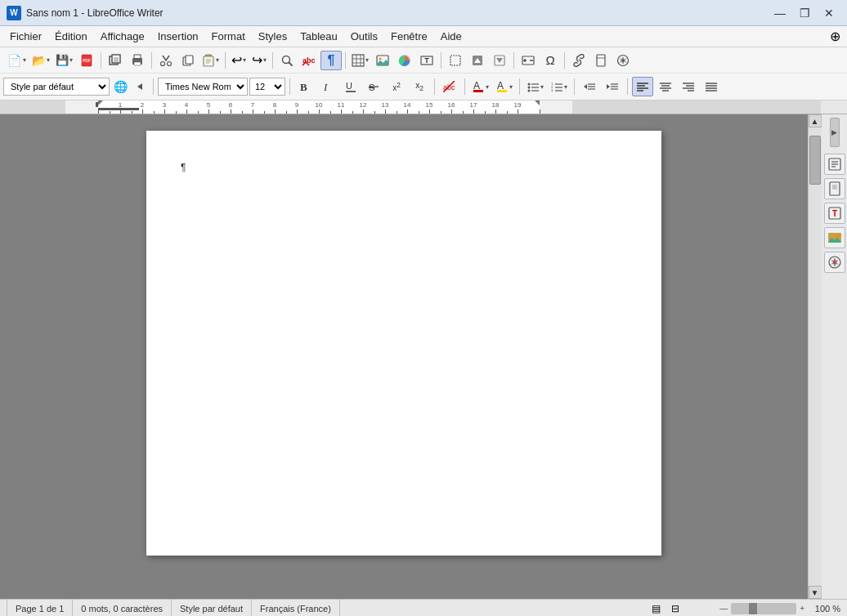  Describe the element at coordinates (239, 60) in the screenshot. I see `undo-button: ↩ ▾` at that location.